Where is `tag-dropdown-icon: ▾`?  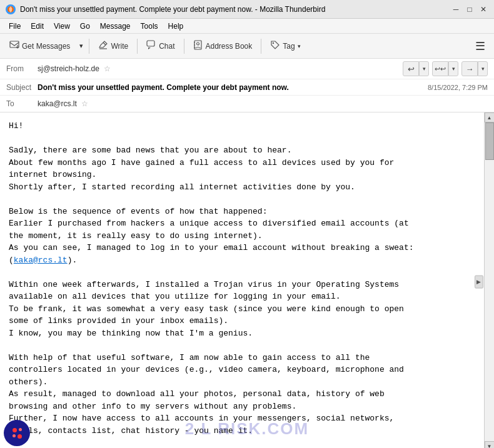 tag-dropdown-icon: ▾ is located at coordinates (299, 46).